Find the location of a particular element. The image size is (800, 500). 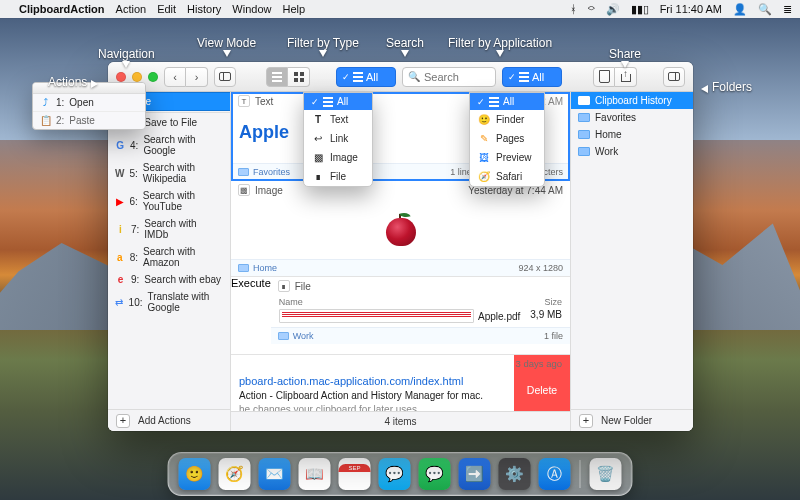

view-mode-segment is located at coordinates (288, 77).